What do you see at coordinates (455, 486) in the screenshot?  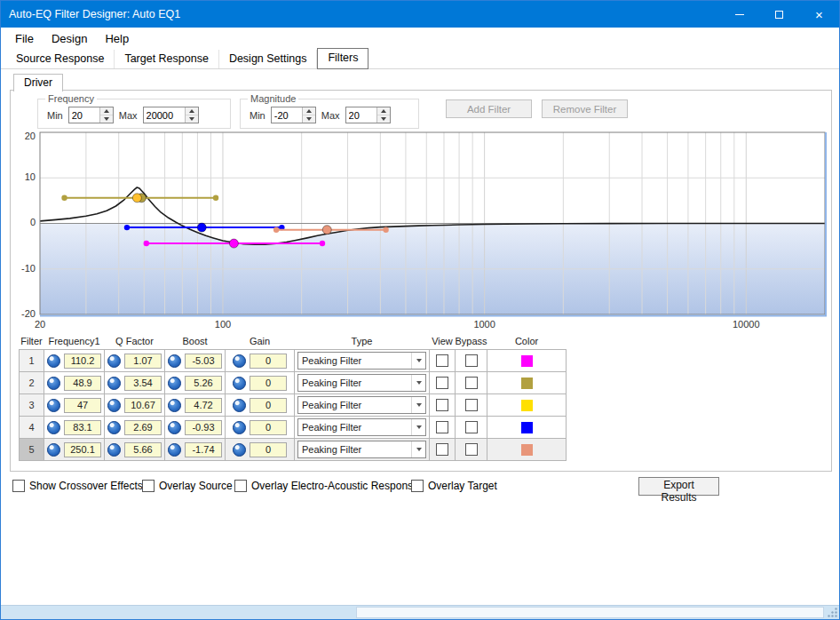 I see `overlay-target-checkbox: Overlay Target` at bounding box center [455, 486].